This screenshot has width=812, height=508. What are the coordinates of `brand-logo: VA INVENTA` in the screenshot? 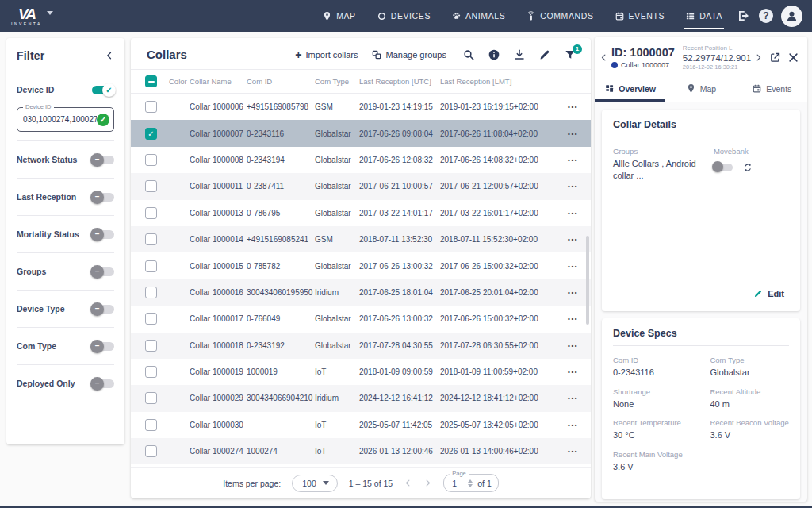 It's located at (32, 16).